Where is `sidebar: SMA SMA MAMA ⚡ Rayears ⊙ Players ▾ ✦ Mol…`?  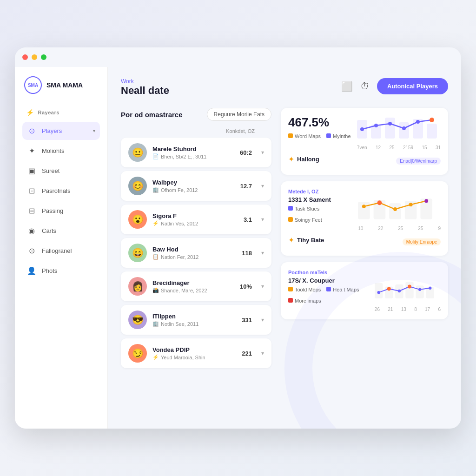 sidebar: SMA SMA MAMA ⚡ Rayears ⊙ Players ▾ ✦ Mol… is located at coordinates (61, 248).